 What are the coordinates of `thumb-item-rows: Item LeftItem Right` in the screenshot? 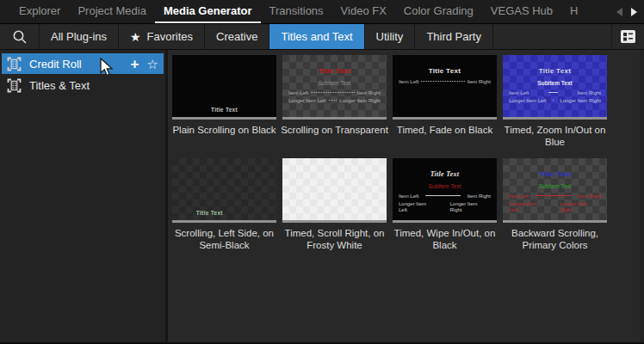 It's located at (444, 83).